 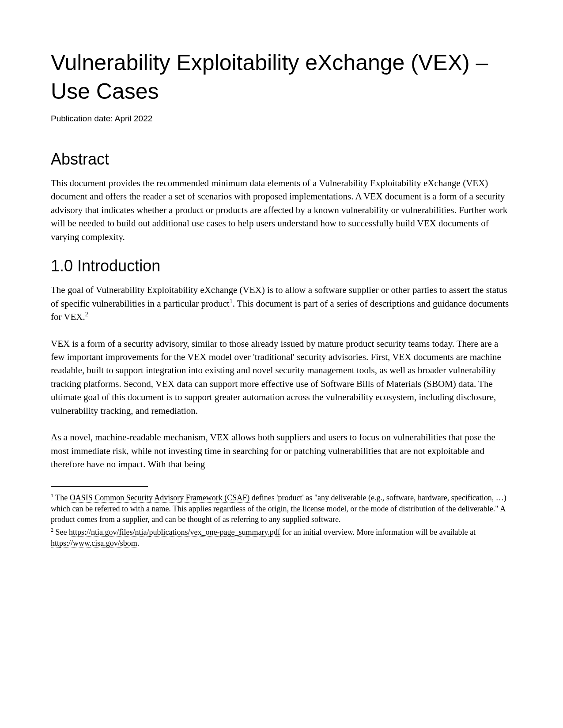 I want to click on intro-paragraph-3: As a novel, machine-readable mechanism, …, so click(x=282, y=451).